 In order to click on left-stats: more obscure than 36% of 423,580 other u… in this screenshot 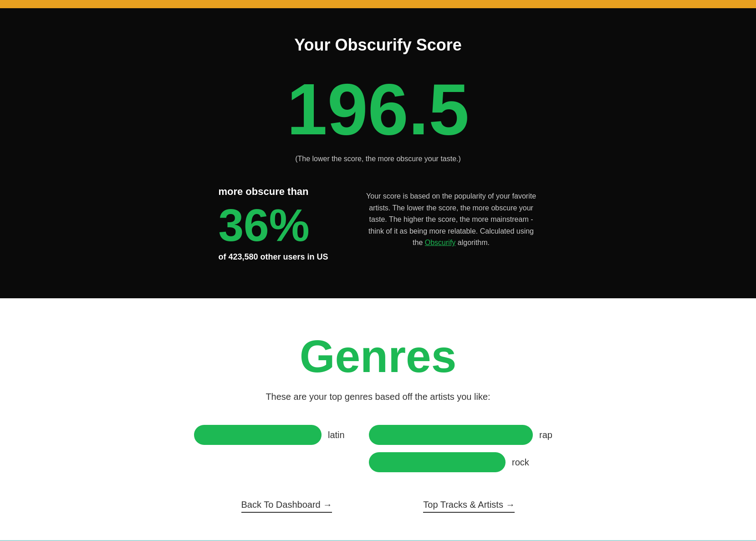, I will do `click(273, 224)`.